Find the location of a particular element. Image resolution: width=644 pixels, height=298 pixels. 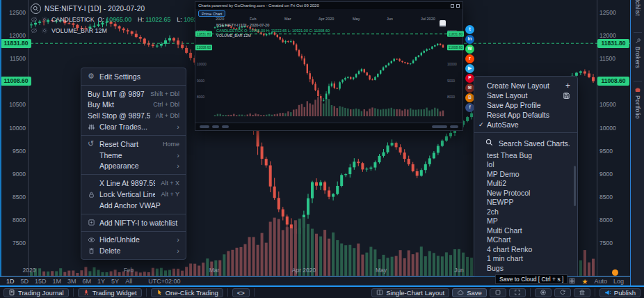

tf-item-5d: 5D is located at coordinates (25, 281).